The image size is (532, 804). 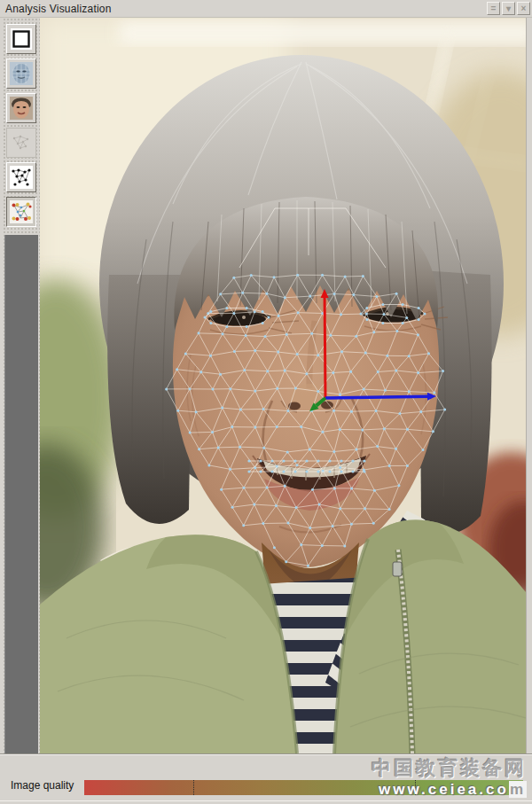 I want to click on colored-mesh-icon, so click(x=21, y=212).